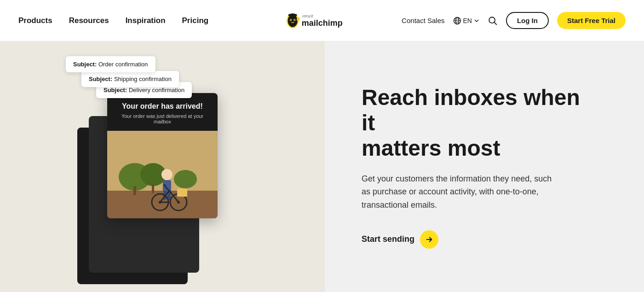 This screenshot has height=292, width=644. What do you see at coordinates (35, 21) in the screenshot?
I see `nav-item-products: Products` at bounding box center [35, 21].